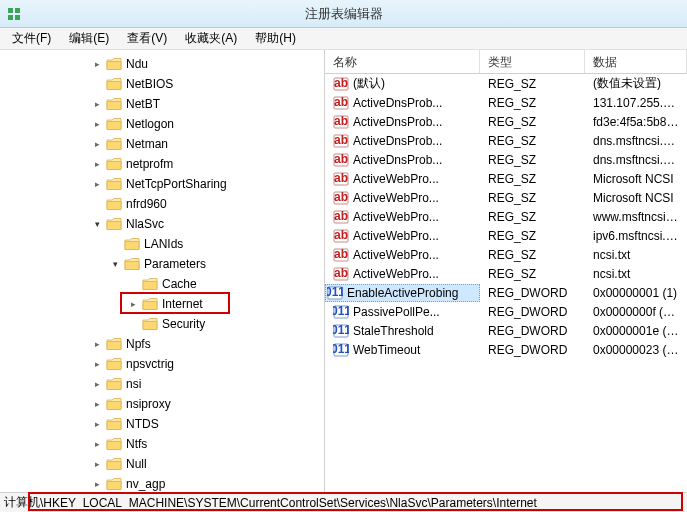  I want to click on value-data: Microsoft NCSI, so click(636, 198).